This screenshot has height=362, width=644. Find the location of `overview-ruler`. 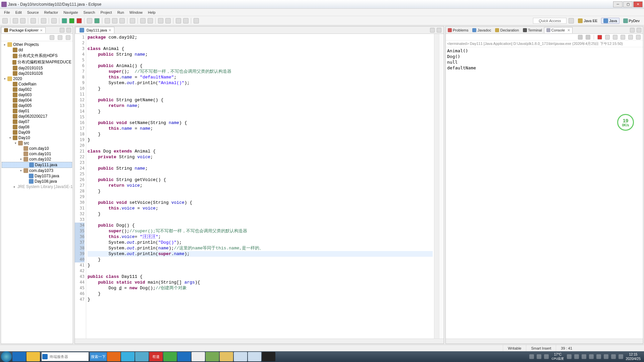

overview-ruler is located at coordinates (441, 186).